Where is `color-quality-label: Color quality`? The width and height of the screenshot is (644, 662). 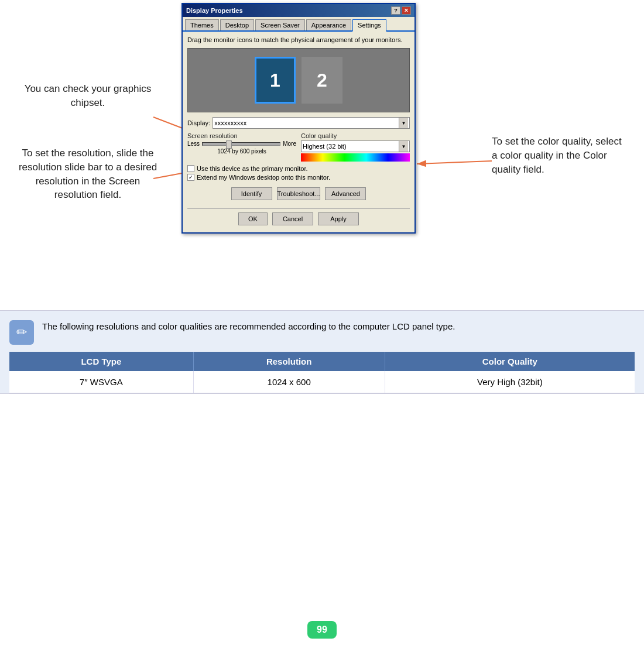
color-quality-label: Color quality is located at coordinates (355, 136).